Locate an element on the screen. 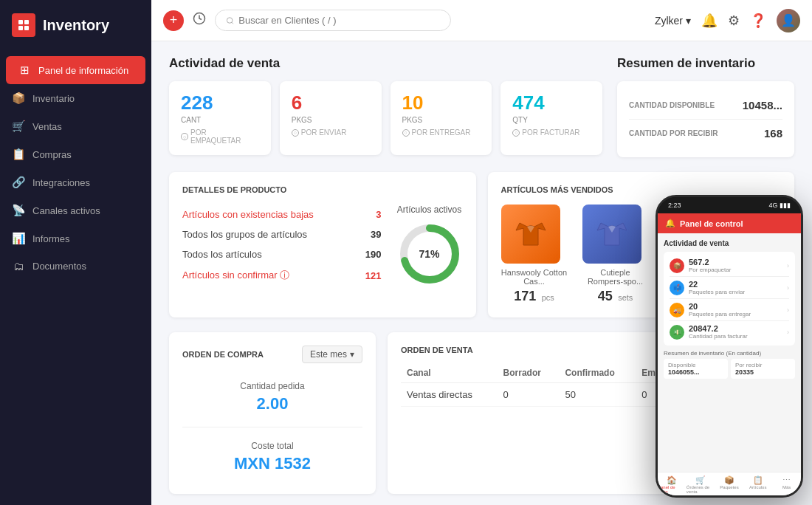  topbar: + Zylker ▾ 🔔 ⚙ ❓ 👤 is located at coordinates (481, 21).